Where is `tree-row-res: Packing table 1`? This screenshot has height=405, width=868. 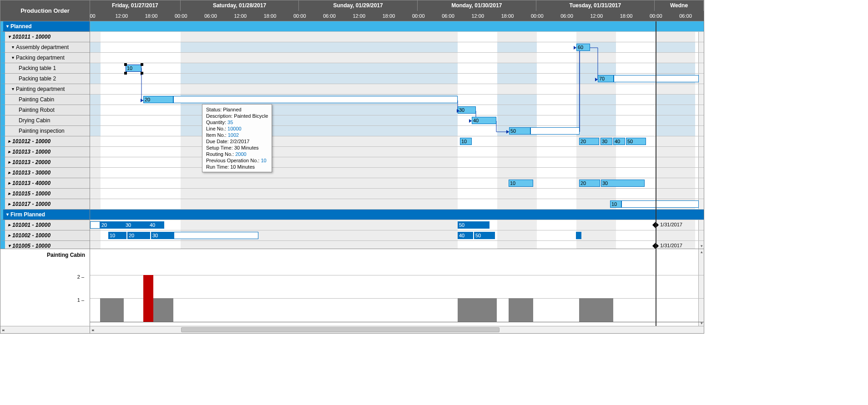 tree-row-res: Packing table 1 is located at coordinates (45, 68).